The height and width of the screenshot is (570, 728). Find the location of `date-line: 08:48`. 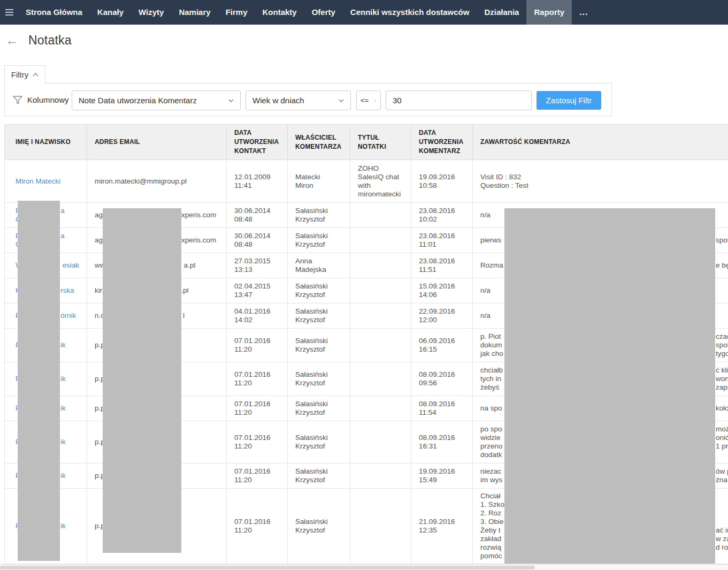

date-line: 08:48 is located at coordinates (259, 245).